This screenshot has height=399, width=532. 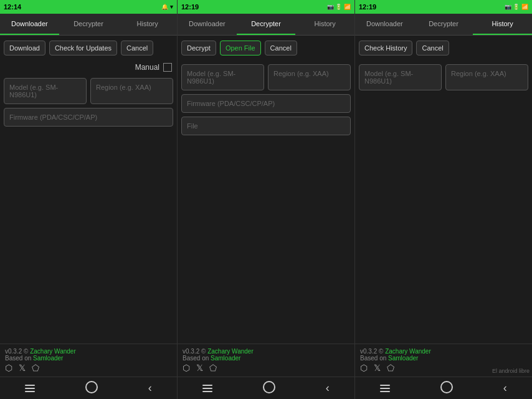 What do you see at coordinates (199, 48) in the screenshot?
I see `toolbar-btn-decrypt: Decrypt` at bounding box center [199, 48].